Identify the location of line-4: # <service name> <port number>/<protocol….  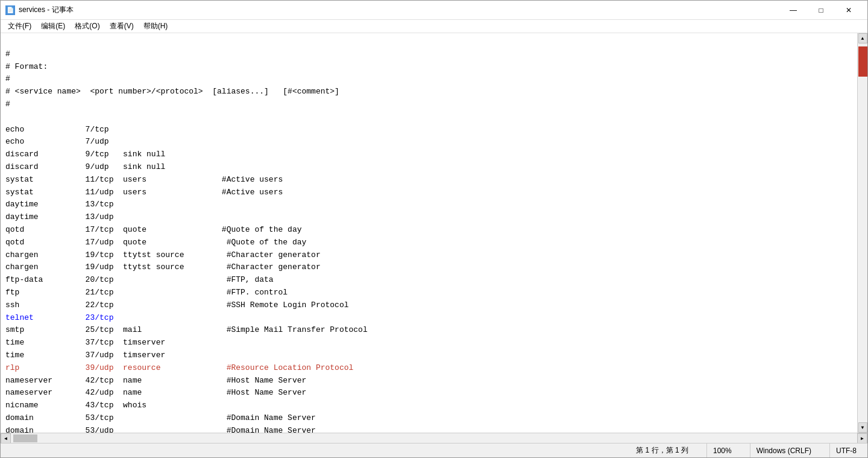
(172, 92).